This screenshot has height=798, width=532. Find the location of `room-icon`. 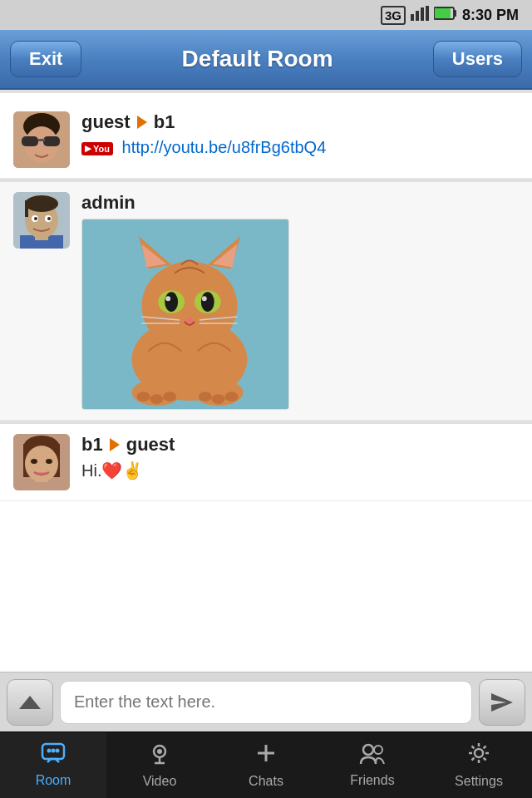

room-icon is located at coordinates (53, 756).